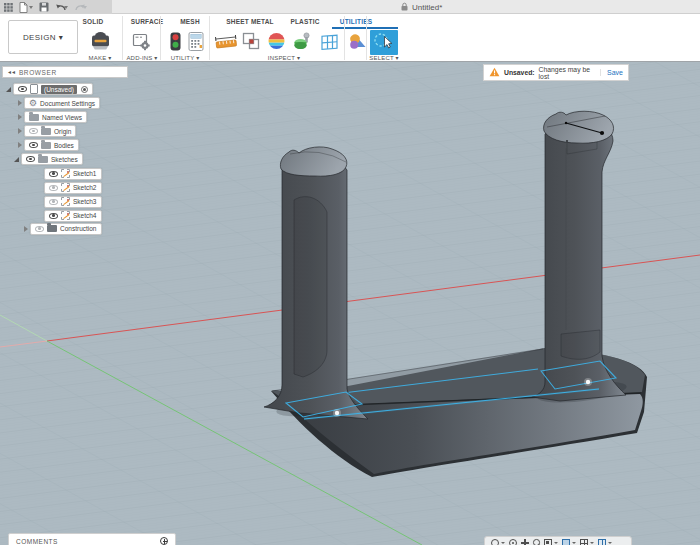 This screenshot has height=545, width=700. I want to click on shapes-icon, so click(358, 44).